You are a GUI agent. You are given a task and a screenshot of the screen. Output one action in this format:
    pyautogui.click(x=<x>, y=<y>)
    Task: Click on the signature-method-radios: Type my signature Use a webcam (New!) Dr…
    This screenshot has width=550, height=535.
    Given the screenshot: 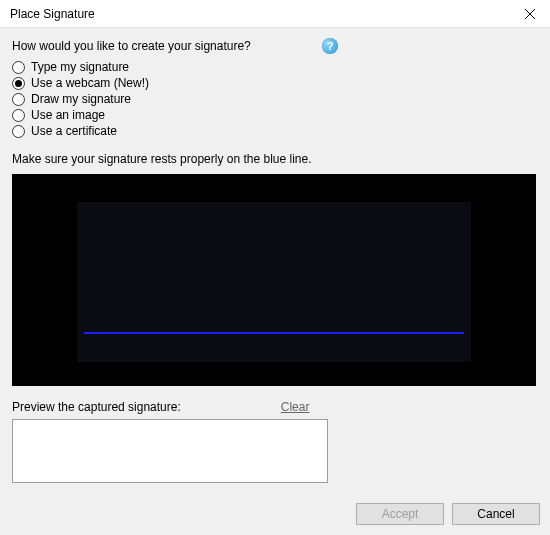 What is the action you would take?
    pyautogui.click(x=275, y=99)
    